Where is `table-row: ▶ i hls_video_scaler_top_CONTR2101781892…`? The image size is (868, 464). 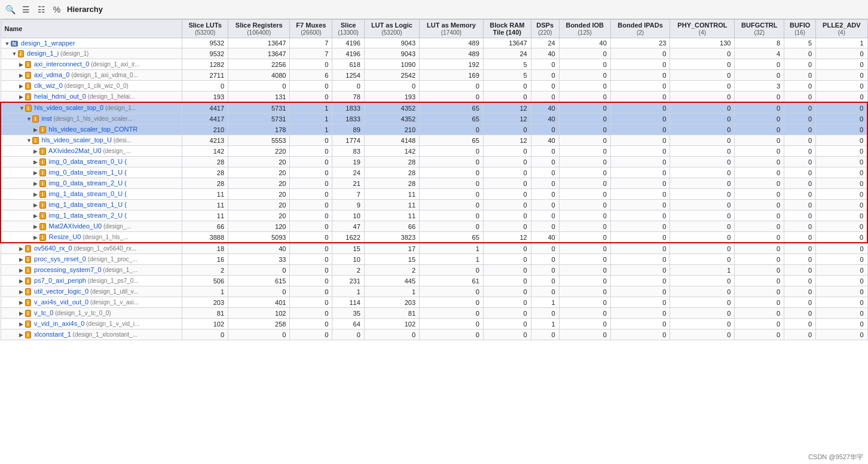 table-row: ▶ i hls_video_scaler_top_CONTR2101781892… is located at coordinates (434, 130).